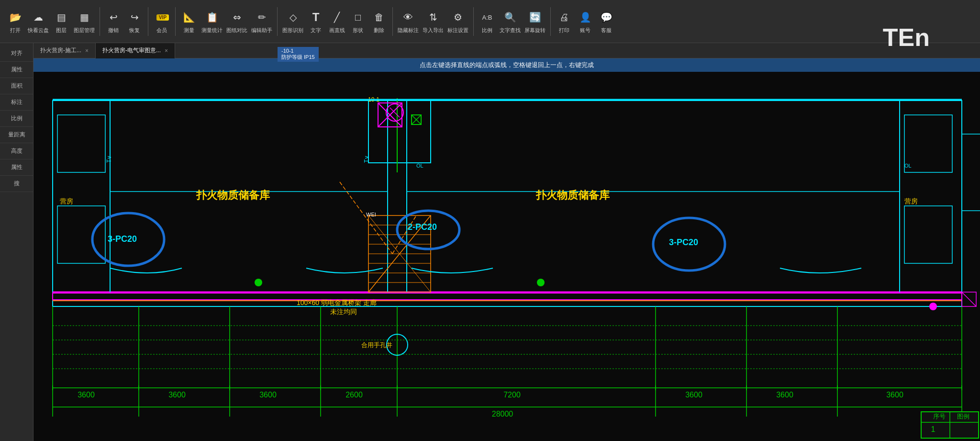  Describe the element at coordinates (212, 17) in the screenshot. I see `measure-stat-icon: 📋` at that location.